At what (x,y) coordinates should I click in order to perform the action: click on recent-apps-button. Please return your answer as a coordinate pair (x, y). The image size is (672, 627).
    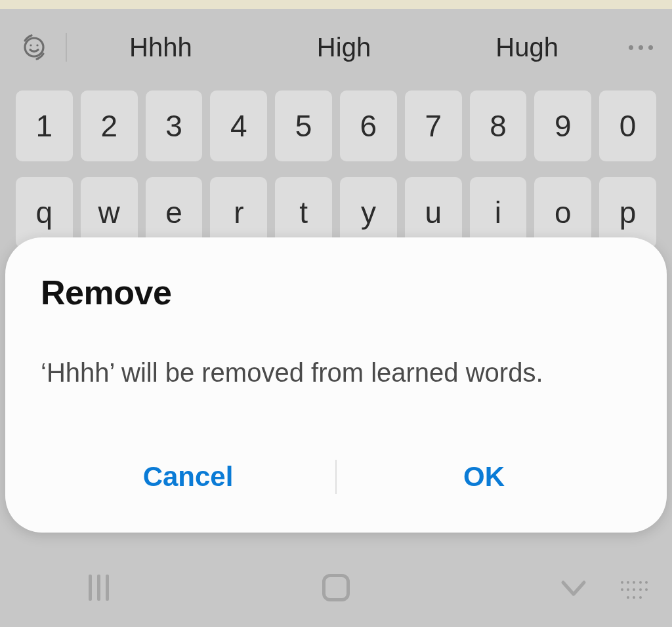
    Looking at the image, I should click on (98, 588).